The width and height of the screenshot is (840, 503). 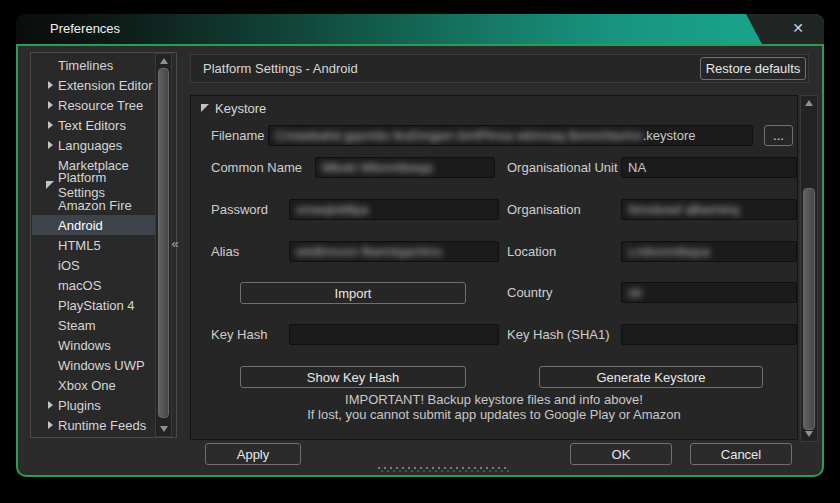 What do you see at coordinates (94, 65) in the screenshot?
I see `sidebar-item-timelines: Timelines` at bounding box center [94, 65].